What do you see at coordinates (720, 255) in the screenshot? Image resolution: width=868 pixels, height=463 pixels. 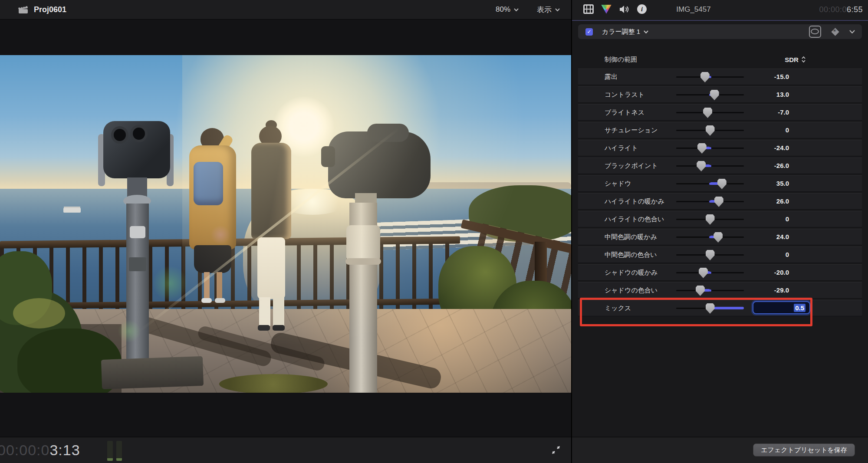 I see `param-row-midtone-tint: 中間色調の色合い0` at bounding box center [720, 255].